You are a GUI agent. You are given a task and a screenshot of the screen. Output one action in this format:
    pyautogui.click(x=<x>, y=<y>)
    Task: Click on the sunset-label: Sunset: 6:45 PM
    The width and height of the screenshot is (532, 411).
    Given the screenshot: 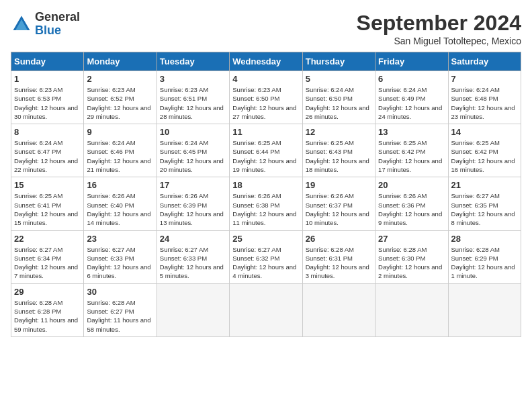 What is the action you would take?
    pyautogui.click(x=183, y=152)
    